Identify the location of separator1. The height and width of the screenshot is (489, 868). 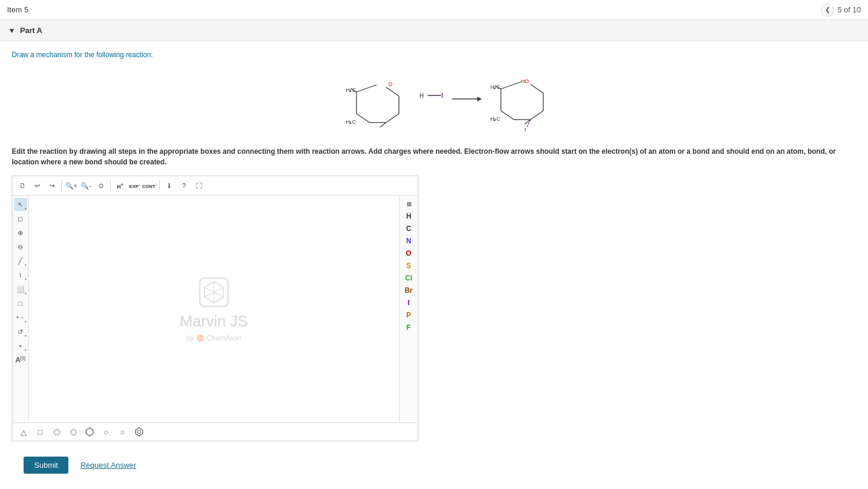
(61, 186).